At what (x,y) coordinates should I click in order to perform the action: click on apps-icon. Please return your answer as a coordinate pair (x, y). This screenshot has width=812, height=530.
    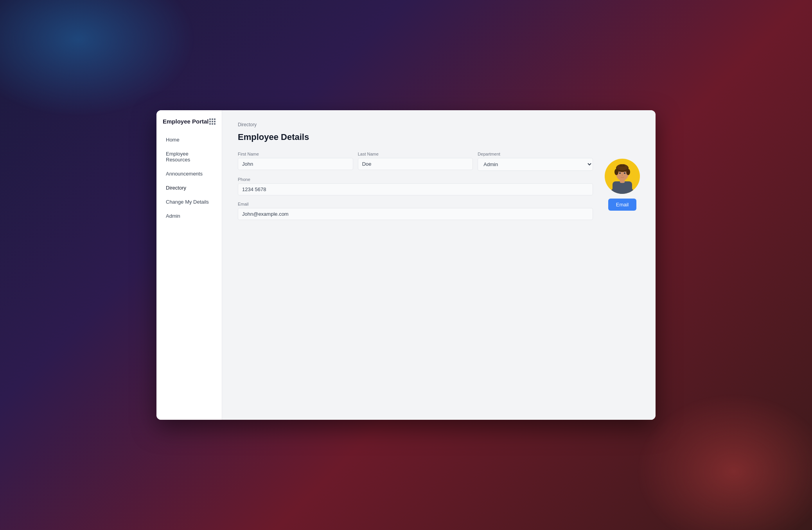
    Looking at the image, I should click on (212, 122).